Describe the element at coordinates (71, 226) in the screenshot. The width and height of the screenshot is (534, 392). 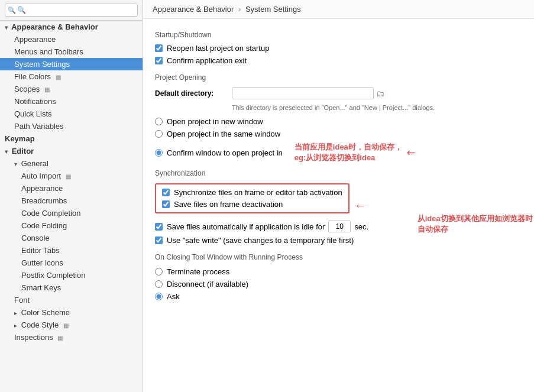
I see `sidebar-item-code-folding: Code Folding` at that location.